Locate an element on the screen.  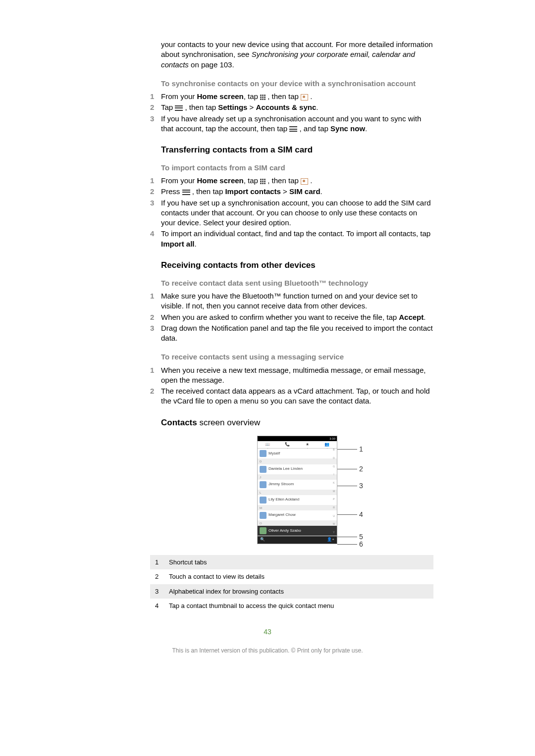
contact-name: Oliver Andy Szabo is located at coordinates (285, 531).